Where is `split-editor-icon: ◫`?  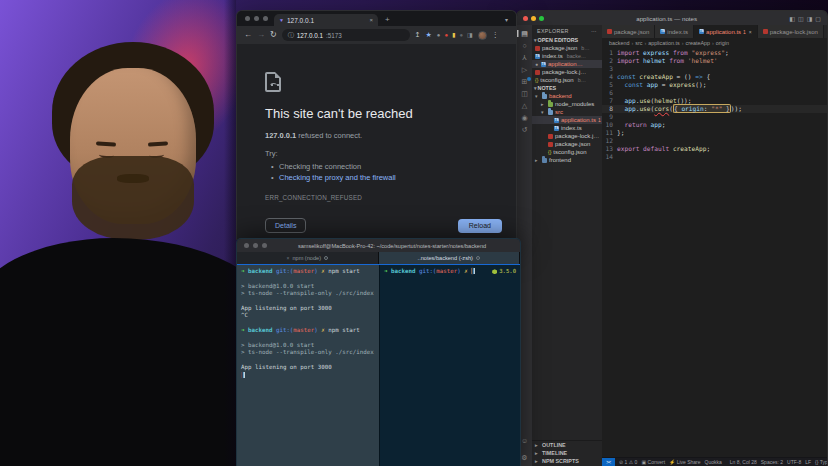
split-editor-icon: ◫ is located at coordinates (826, 32).